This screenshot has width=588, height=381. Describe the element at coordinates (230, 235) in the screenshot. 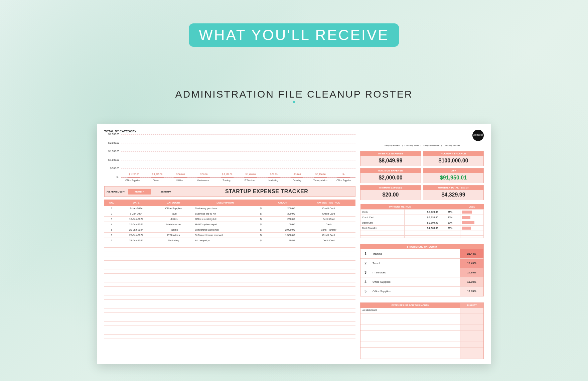

I see `table-row: 625-Jan-2024IT ServicesSoftware license …` at that location.